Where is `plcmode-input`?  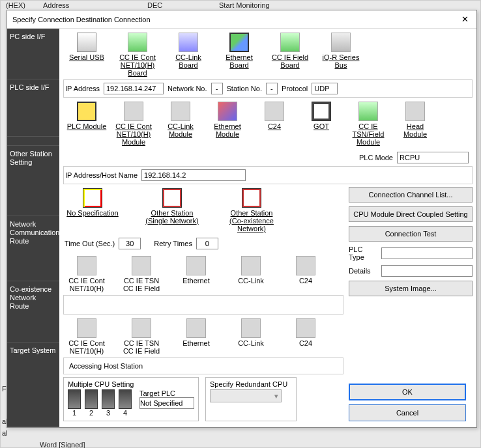 plcmode-input is located at coordinates (433, 158).